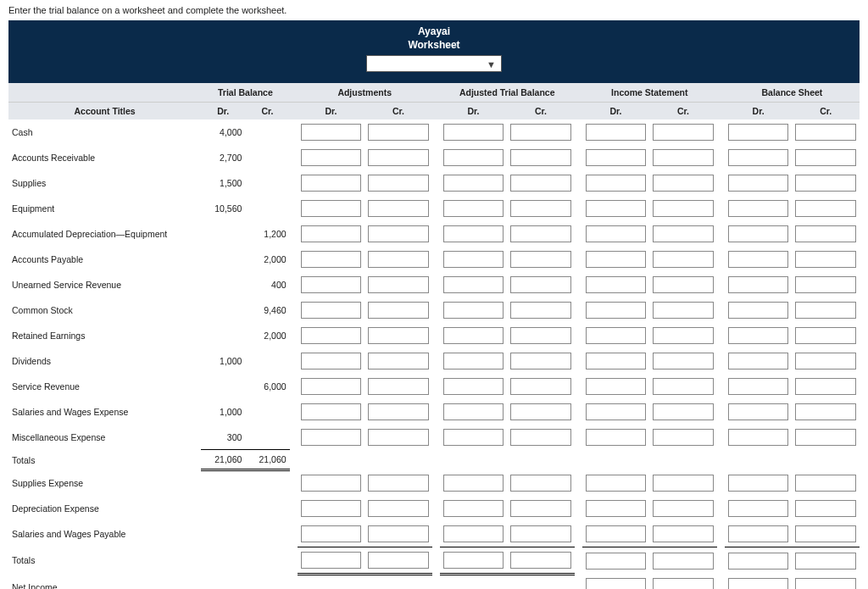 This screenshot has height=589, width=868. Describe the element at coordinates (758, 561) in the screenshot. I see `totals2-bs-dr-input` at that location.